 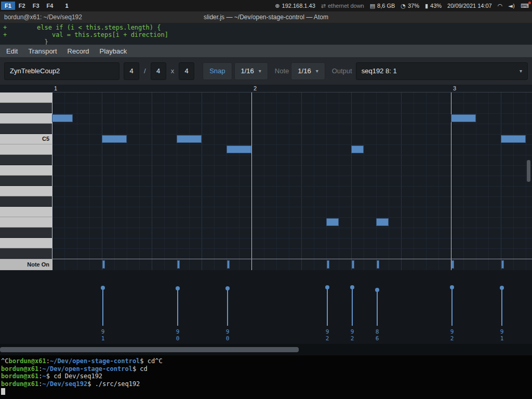 I want to click on terminal-window: ^Cbordun@x61:~/Dev/open-stage-control$ c…, so click(x=266, y=377).